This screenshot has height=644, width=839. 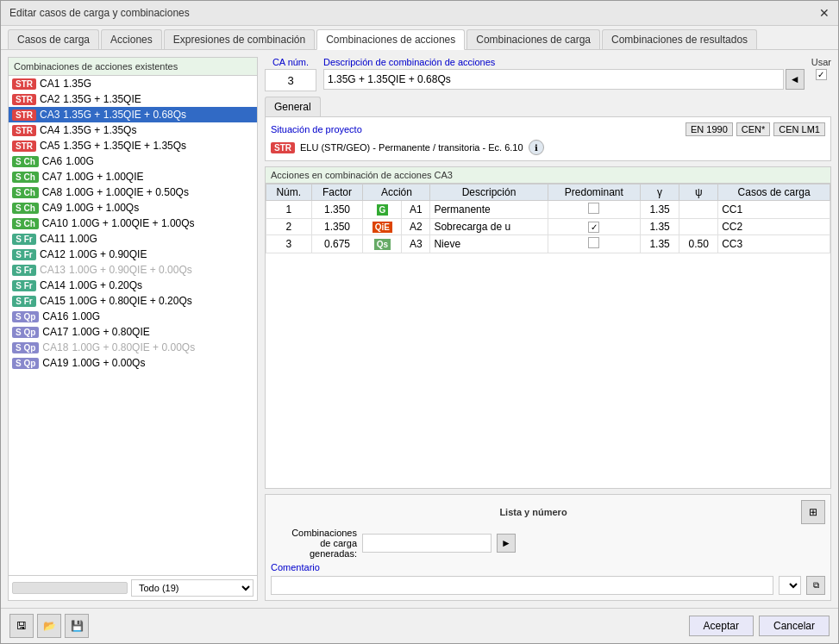 I want to click on col-accion: Acción, so click(x=397, y=193).